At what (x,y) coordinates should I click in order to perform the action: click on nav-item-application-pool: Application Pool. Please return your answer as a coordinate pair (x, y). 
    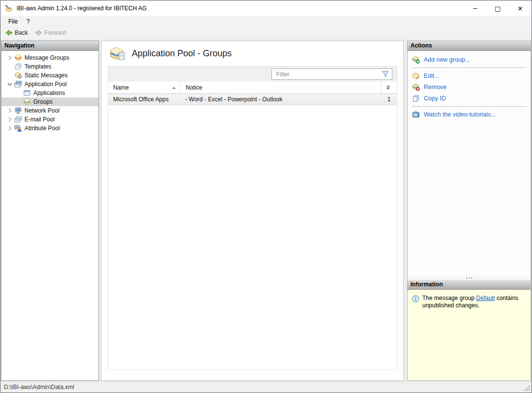
    Looking at the image, I should click on (50, 84).